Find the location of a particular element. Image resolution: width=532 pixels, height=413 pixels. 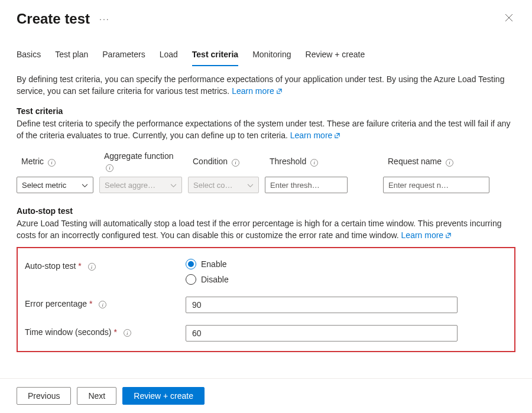

auto-stop-title: Auto-stop test is located at coordinates (266, 211).